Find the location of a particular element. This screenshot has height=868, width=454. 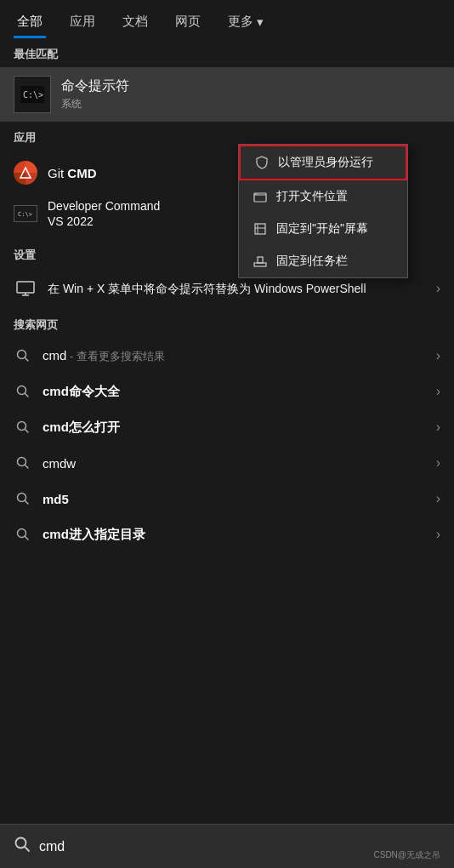

web-item-0: cmd - 查看更多搜索结果 › is located at coordinates (227, 356).